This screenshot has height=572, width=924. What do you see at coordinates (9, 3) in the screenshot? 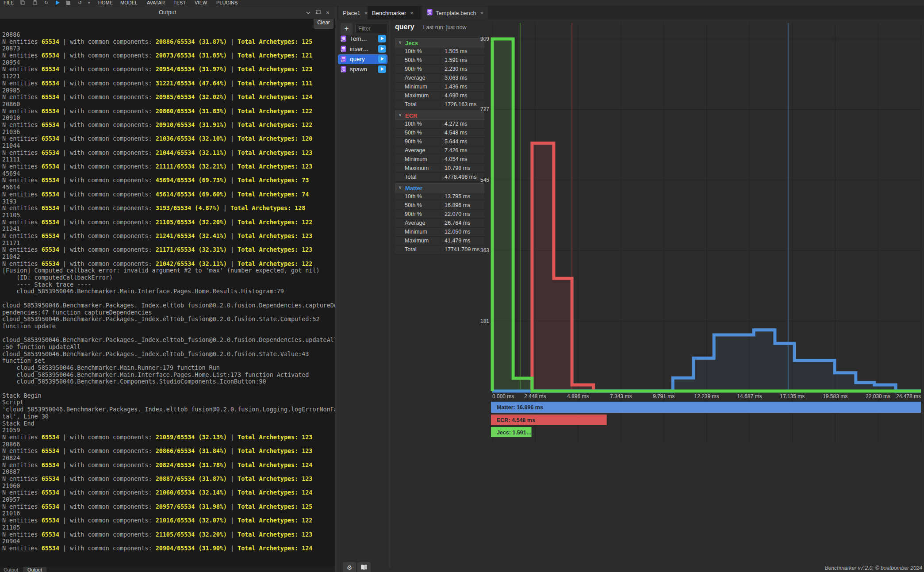
I see `menu-file: FILE` at bounding box center [9, 3].